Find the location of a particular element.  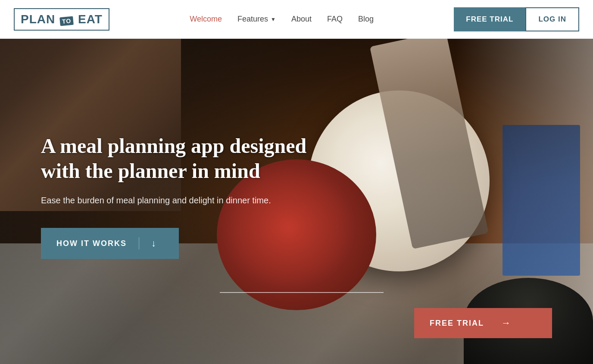

logo-eat: EAT is located at coordinates (91, 19).